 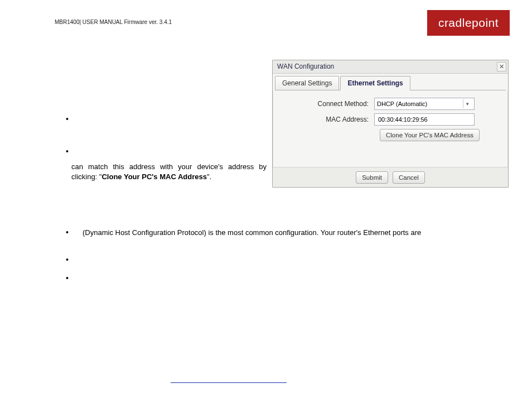 I want to click on clone-mac-button: Clone Your PC's MAC Address, so click(x=429, y=135).